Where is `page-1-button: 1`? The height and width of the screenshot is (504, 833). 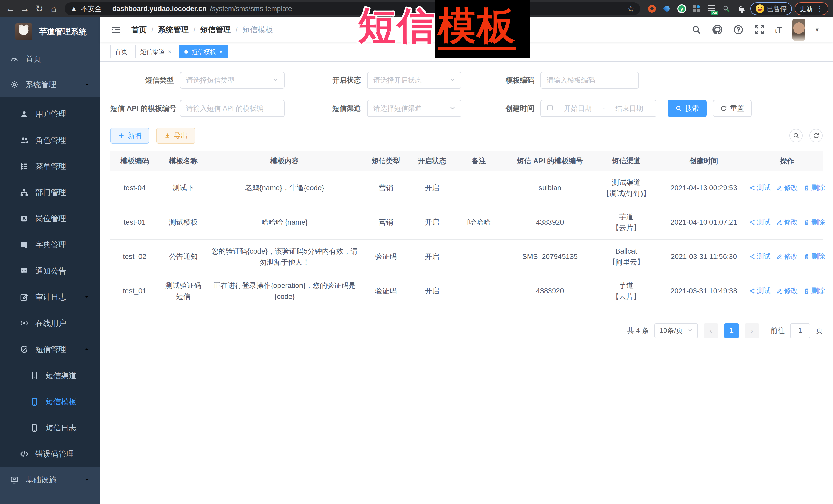
page-1-button: 1 is located at coordinates (732, 331).